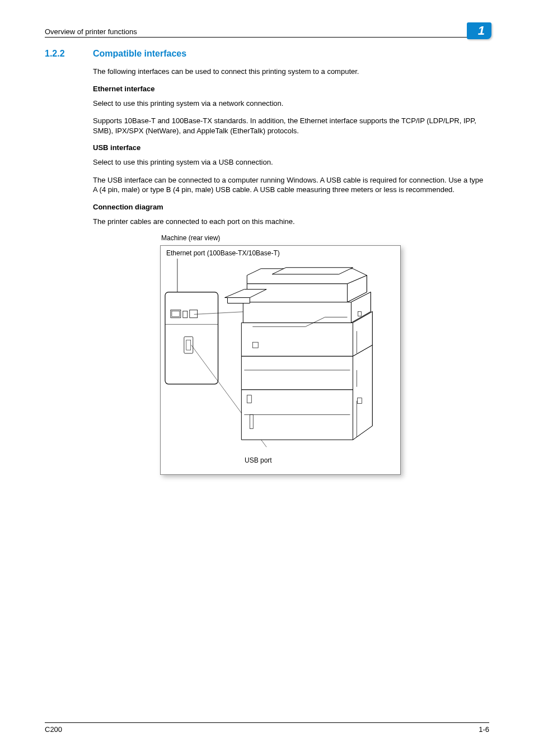 This screenshot has height=756, width=534. I want to click on ethernet-heading: Ethernet interface, so click(291, 88).